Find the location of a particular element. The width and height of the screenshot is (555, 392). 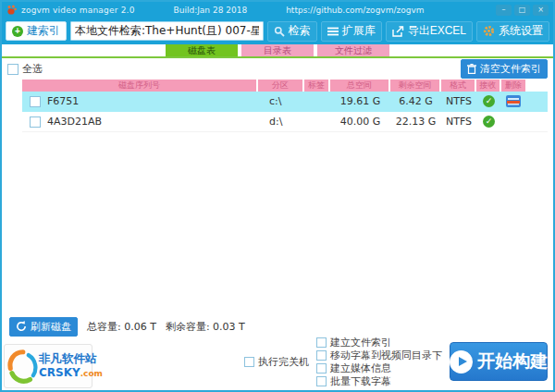

build-date: Build:Jan 28 2018 is located at coordinates (211, 10).